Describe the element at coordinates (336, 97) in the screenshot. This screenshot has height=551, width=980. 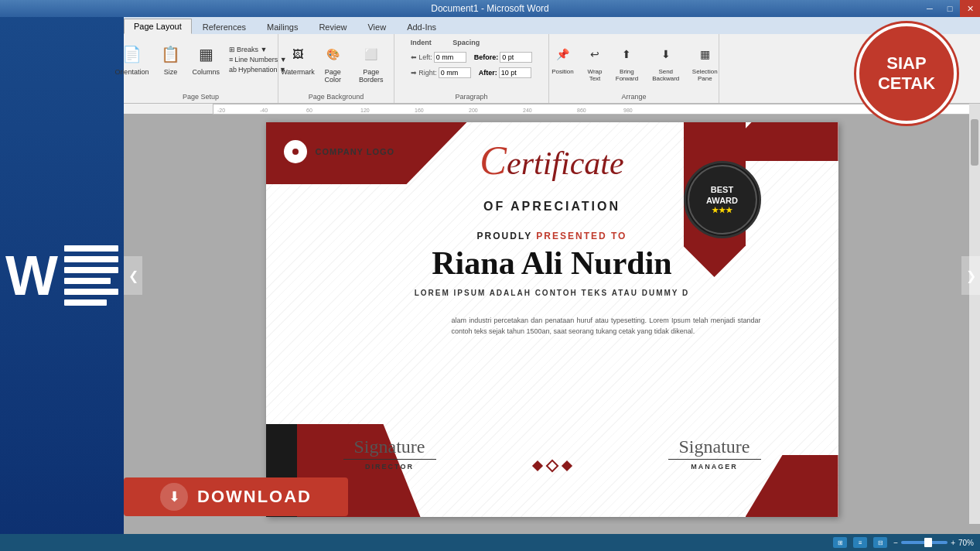
I see `page-background-label: Page Background` at that location.